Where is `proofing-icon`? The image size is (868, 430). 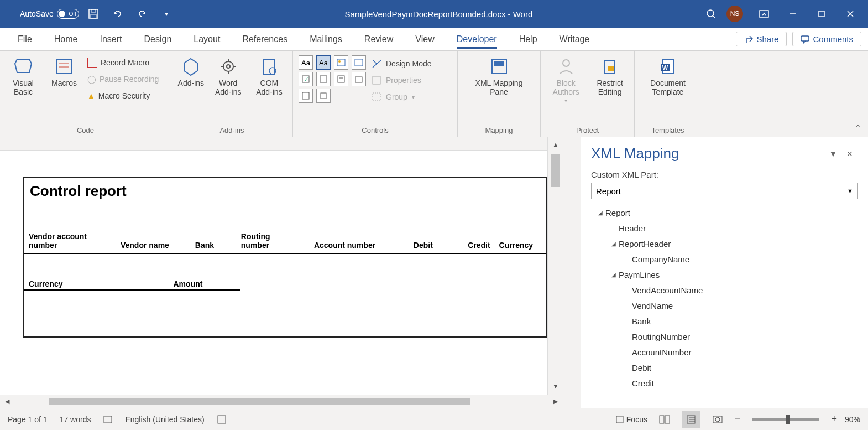
proofing-icon is located at coordinates (108, 419).